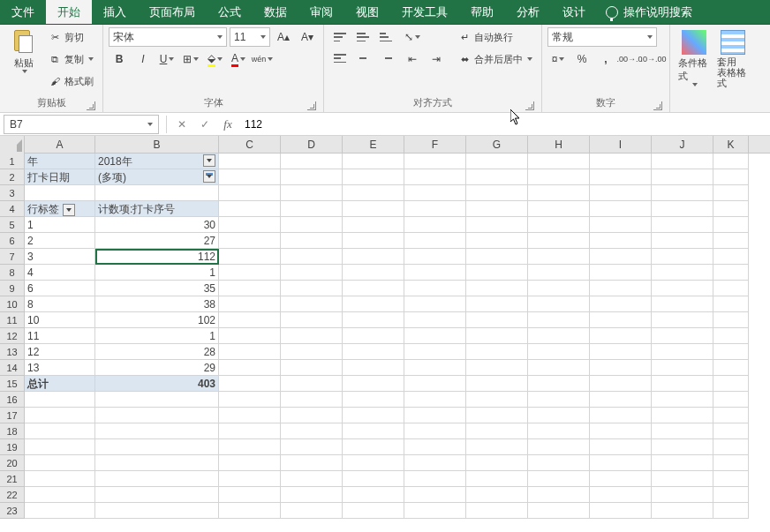 The image size is (770, 532). Describe the element at coordinates (157, 273) in the screenshot. I see `pivot-row-value: 1` at that location.